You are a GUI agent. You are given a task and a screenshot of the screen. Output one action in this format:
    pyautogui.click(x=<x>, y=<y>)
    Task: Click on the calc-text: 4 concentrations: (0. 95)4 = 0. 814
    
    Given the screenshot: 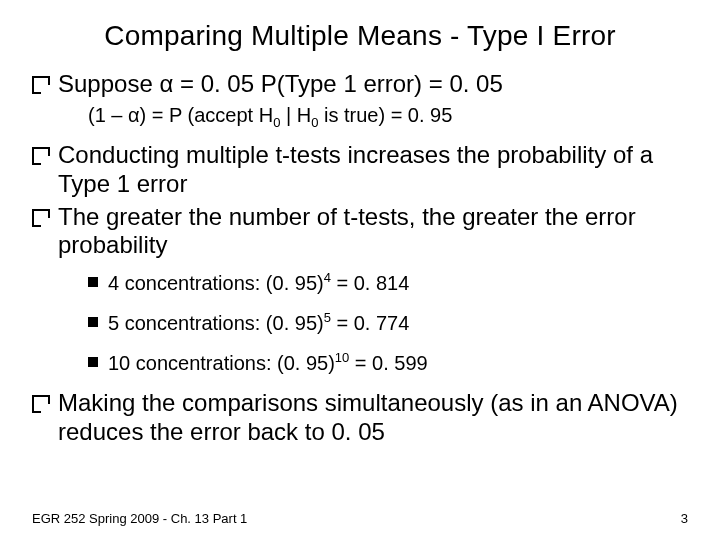 What is the action you would take?
    pyautogui.click(x=258, y=283)
    